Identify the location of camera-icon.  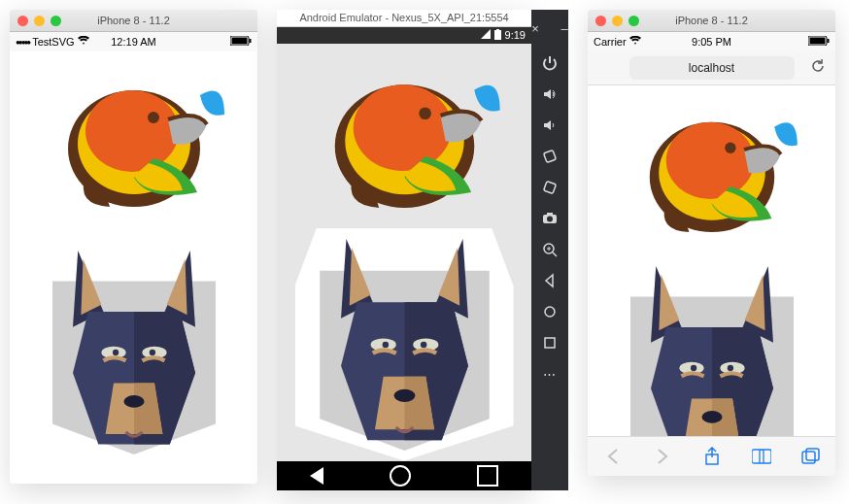
(550, 218).